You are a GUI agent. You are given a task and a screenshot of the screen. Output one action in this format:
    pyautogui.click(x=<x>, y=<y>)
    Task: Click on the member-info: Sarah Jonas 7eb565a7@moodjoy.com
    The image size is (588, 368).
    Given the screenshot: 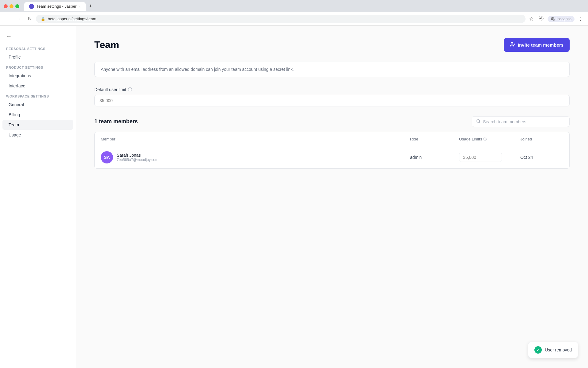 What is the action you would take?
    pyautogui.click(x=138, y=157)
    